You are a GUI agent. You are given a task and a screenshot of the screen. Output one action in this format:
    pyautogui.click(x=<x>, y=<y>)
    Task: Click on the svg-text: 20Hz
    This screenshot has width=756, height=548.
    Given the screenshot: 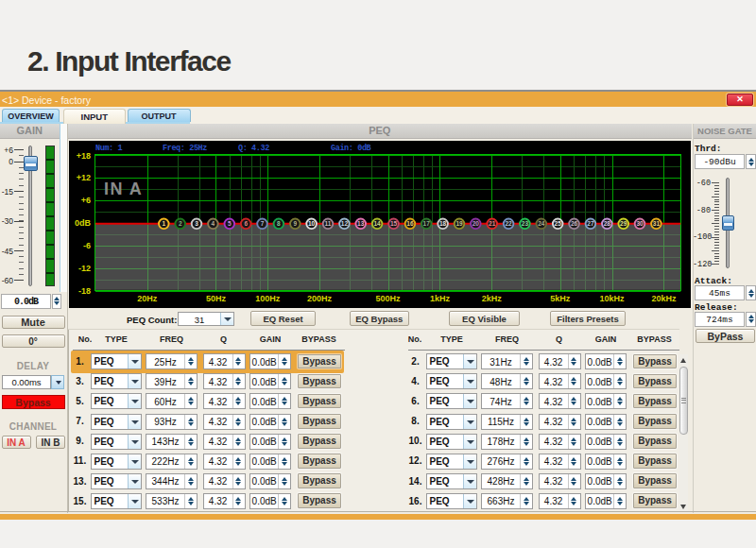 What is the action you would take?
    pyautogui.click(x=147, y=298)
    